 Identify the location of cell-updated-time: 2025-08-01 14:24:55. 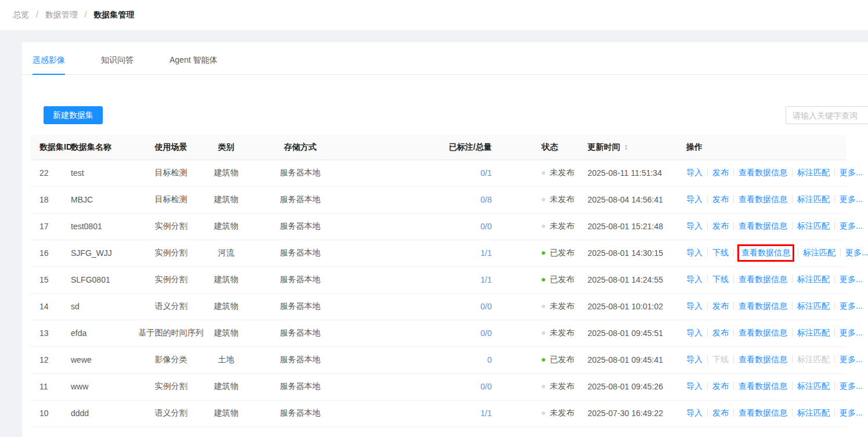
(637, 280).